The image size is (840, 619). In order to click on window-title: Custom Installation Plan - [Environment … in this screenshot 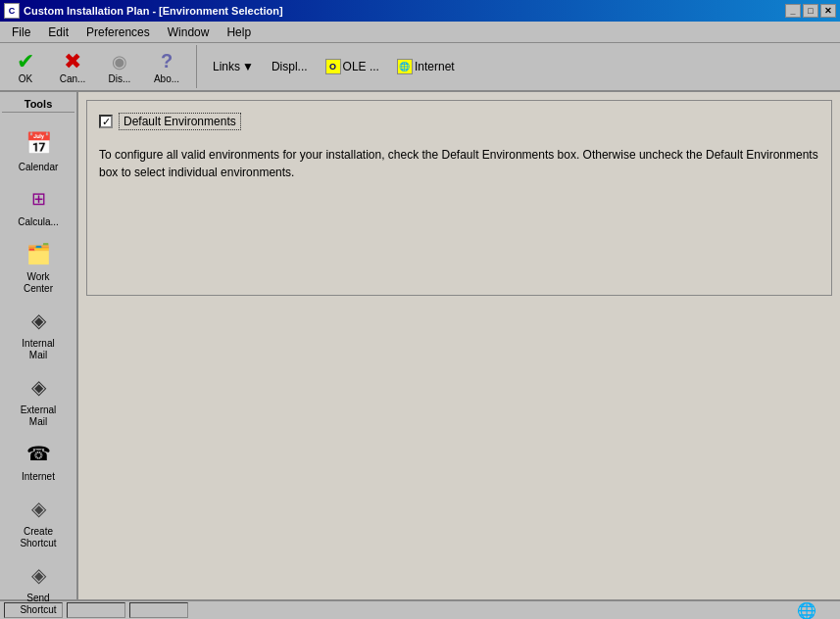, I will do `click(153, 11)`.